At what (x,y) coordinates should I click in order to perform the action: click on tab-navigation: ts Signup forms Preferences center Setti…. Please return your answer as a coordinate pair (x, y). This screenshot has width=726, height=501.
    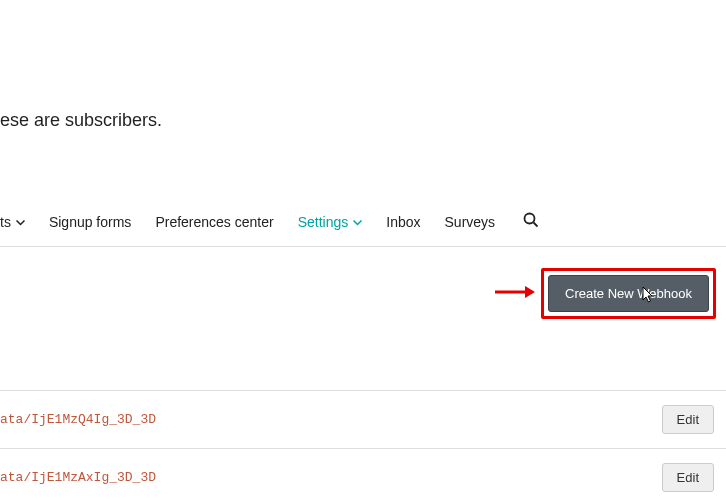
    Looking at the image, I should click on (363, 230).